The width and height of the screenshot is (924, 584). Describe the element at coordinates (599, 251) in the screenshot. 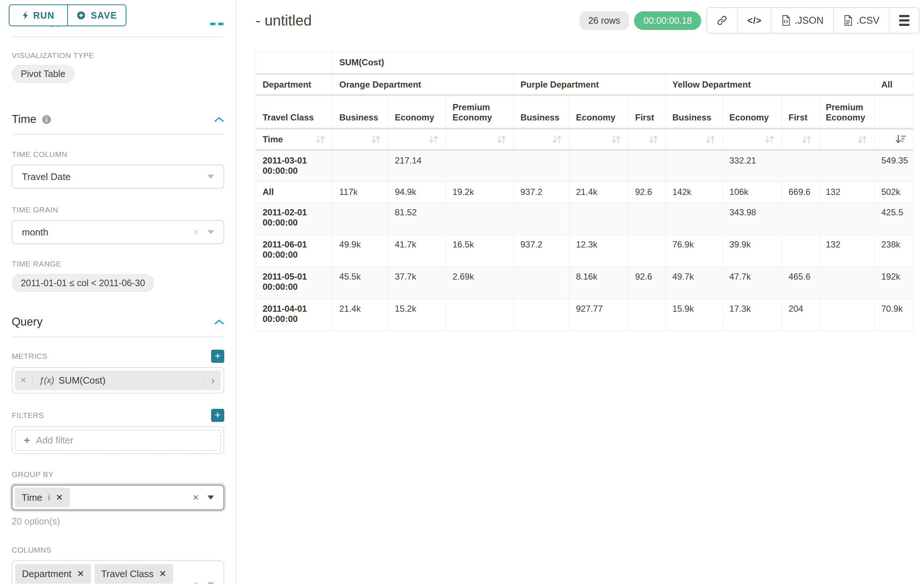

I see `pivot-cell: 12.3k` at that location.